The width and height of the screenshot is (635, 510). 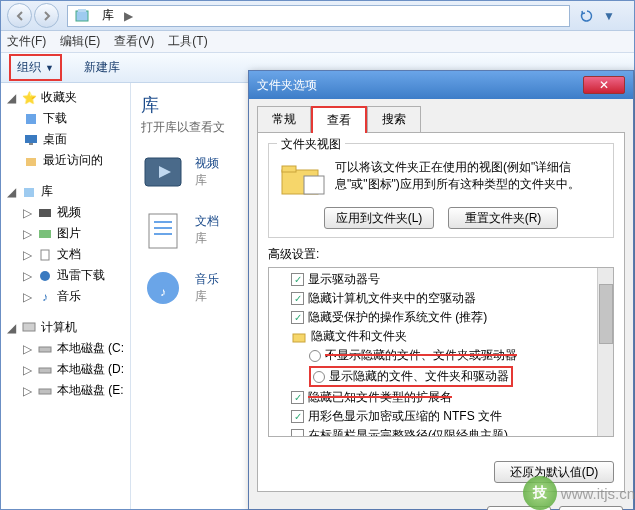 I want to click on nav-videos: ▷视频, so click(x=66, y=212).